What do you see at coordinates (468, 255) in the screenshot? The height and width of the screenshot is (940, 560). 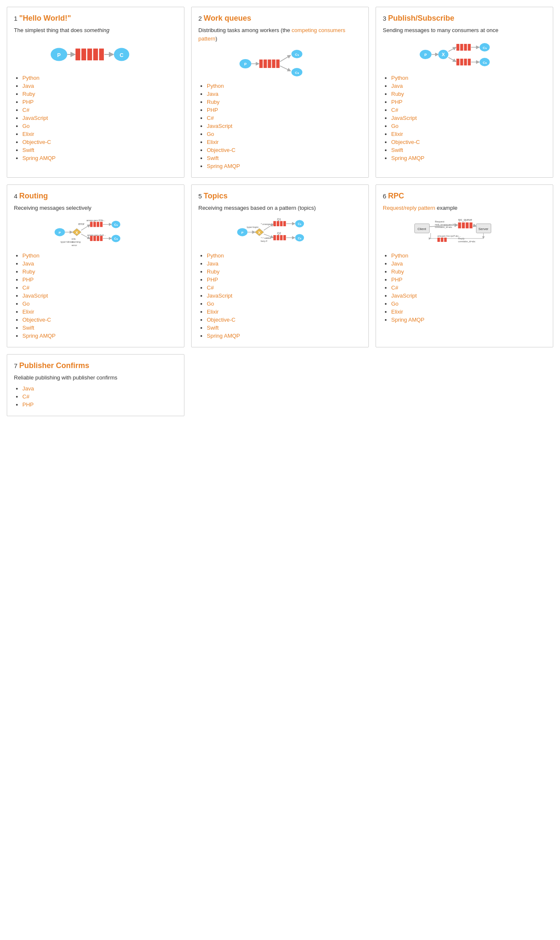 I see `list-item: Python` at bounding box center [468, 255].